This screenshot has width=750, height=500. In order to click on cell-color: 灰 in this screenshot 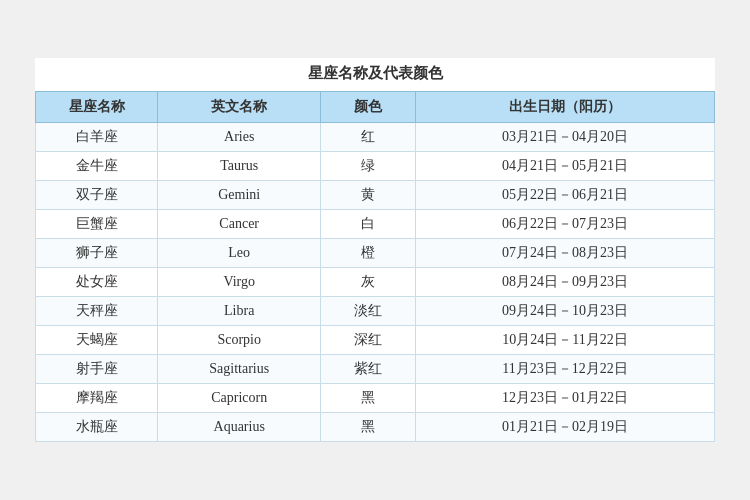, I will do `click(368, 282)`.